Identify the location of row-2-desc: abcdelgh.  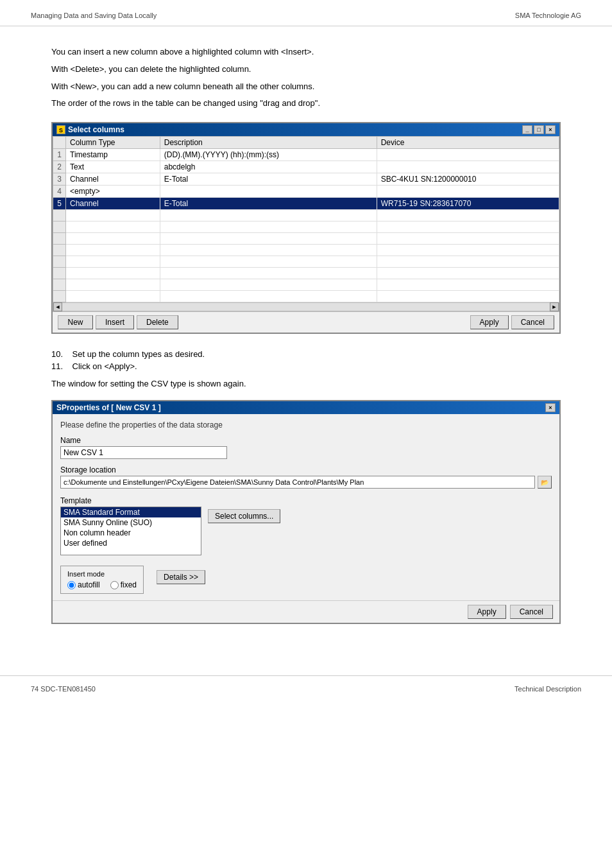
(268, 167).